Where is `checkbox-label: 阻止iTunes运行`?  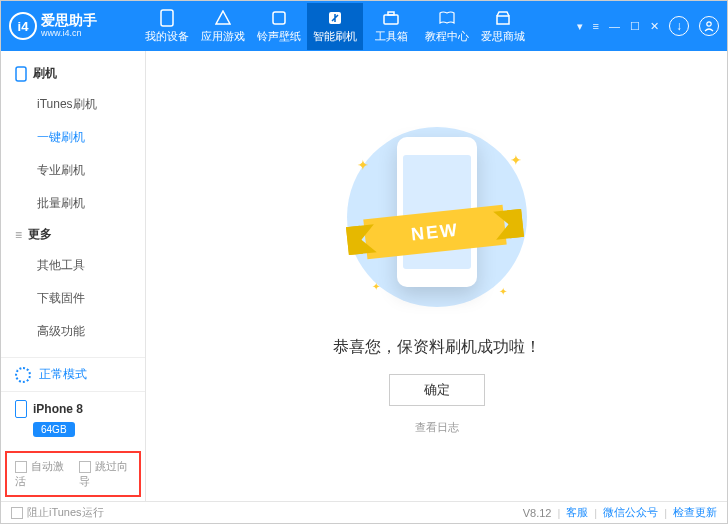 checkbox-label: 阻止iTunes运行 is located at coordinates (66, 512).